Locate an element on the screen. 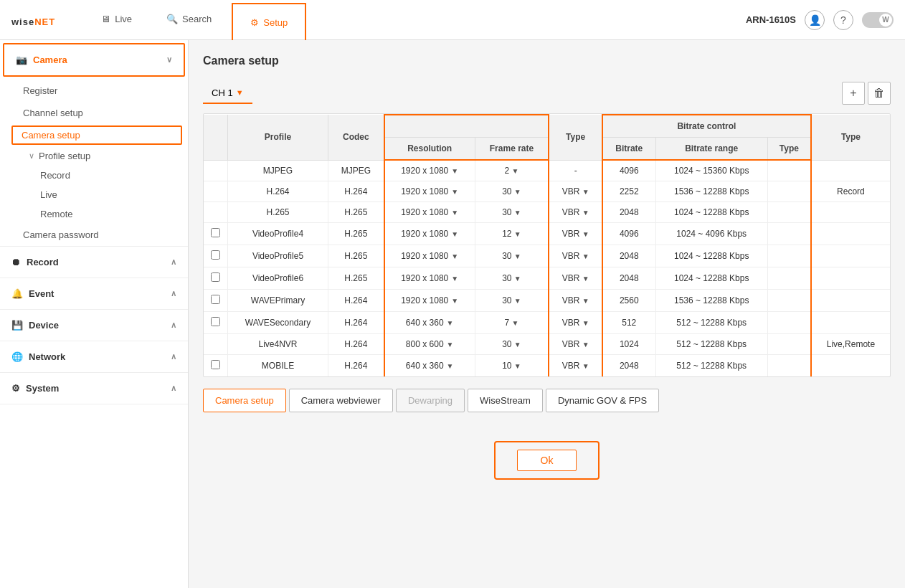 The height and width of the screenshot is (588, 905). row-framerate: 7 ▼ is located at coordinates (512, 323).